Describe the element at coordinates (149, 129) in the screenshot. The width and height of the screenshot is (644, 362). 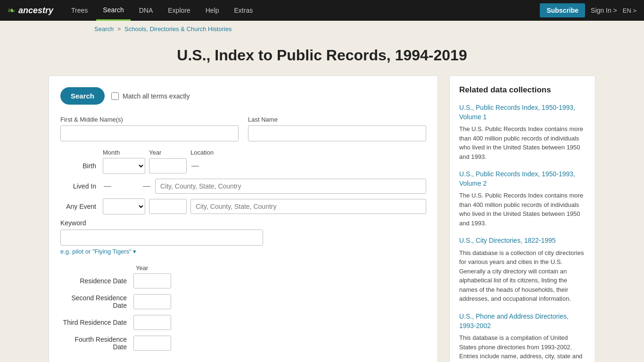
I see `first-name-group: First & Middle Name(s)` at that location.